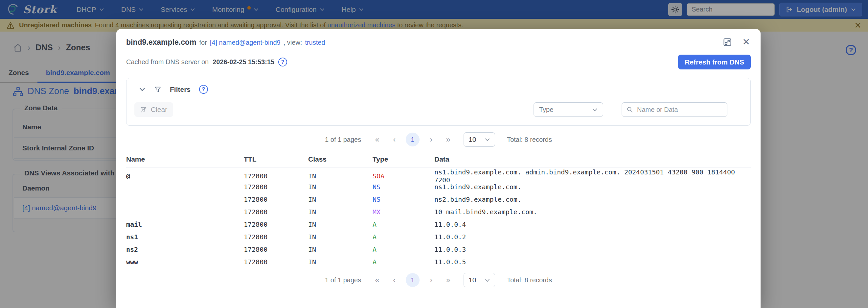 Image resolution: width=868 pixels, height=308 pixels. I want to click on type-filter-dropdown: Type, so click(568, 109).